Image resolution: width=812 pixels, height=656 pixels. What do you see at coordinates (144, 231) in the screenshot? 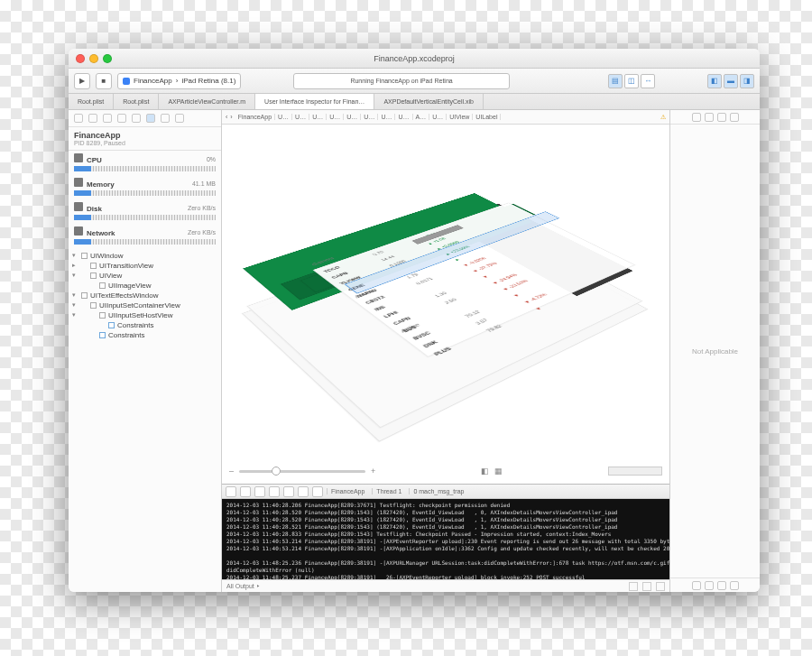
I see `network-gauge: Network Zero KB/s` at bounding box center [144, 231].